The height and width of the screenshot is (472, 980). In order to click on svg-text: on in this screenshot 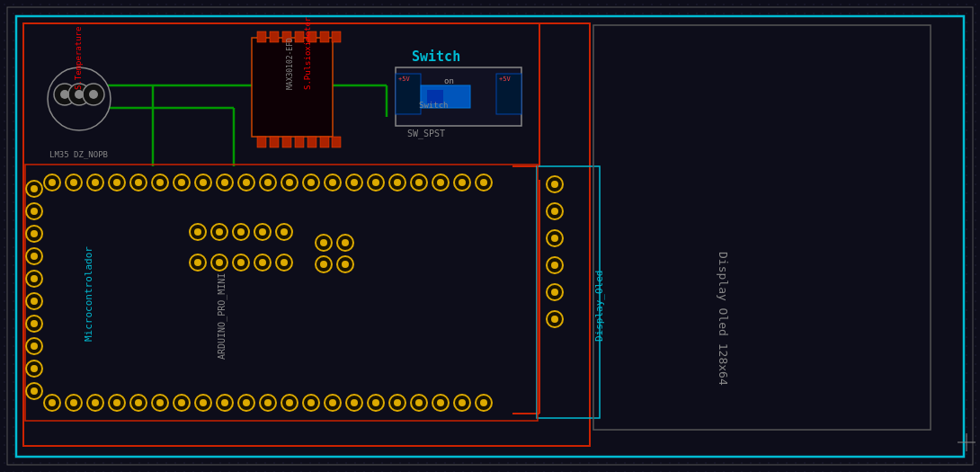, I will do `click(450, 81)`.